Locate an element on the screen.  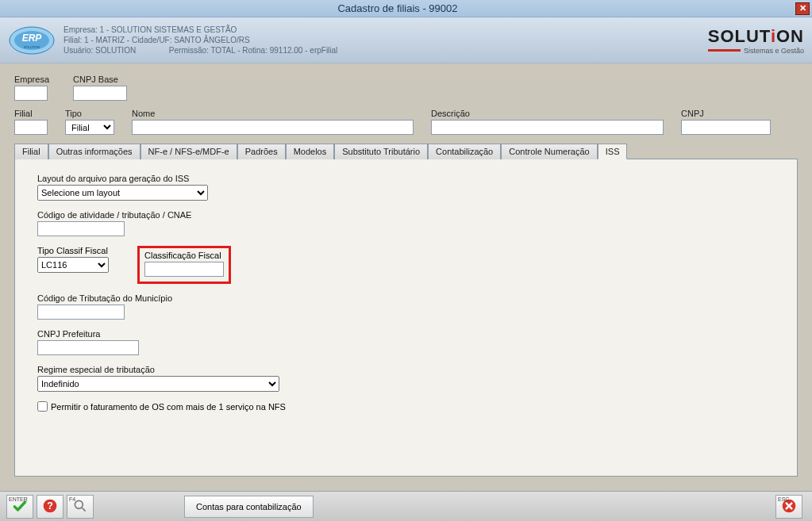
header-info: Empresa: 1 - SOLUTION SISTEMAS E GESTÃO … is located at coordinates (386, 40).